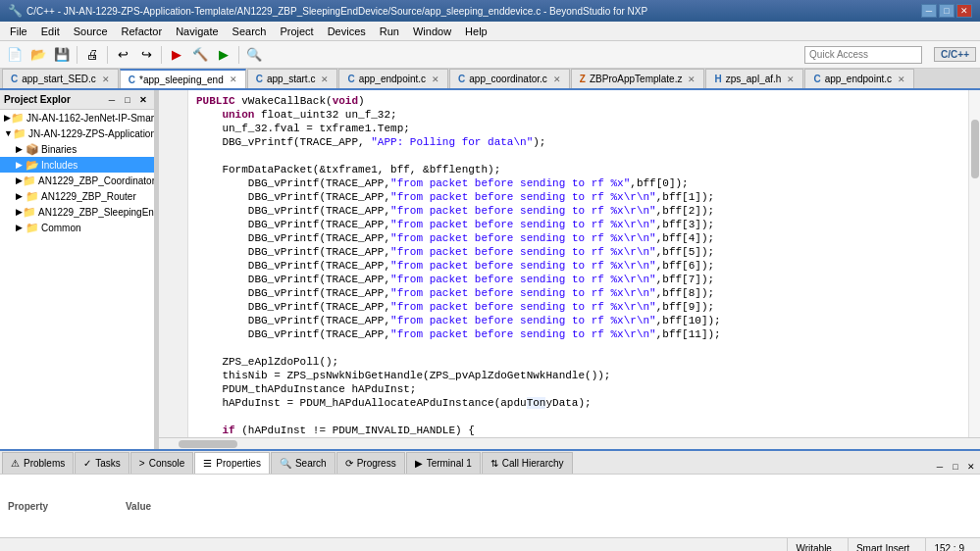 The width and height of the screenshot is (980, 551). What do you see at coordinates (325, 79) in the screenshot?
I see `tab-close-3: ✕` at bounding box center [325, 79].